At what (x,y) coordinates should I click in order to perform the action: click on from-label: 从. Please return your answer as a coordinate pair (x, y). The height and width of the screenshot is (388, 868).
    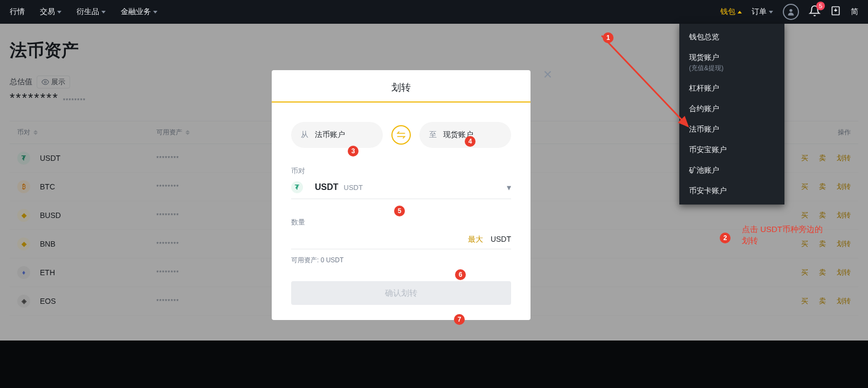
    Looking at the image, I should click on (305, 135).